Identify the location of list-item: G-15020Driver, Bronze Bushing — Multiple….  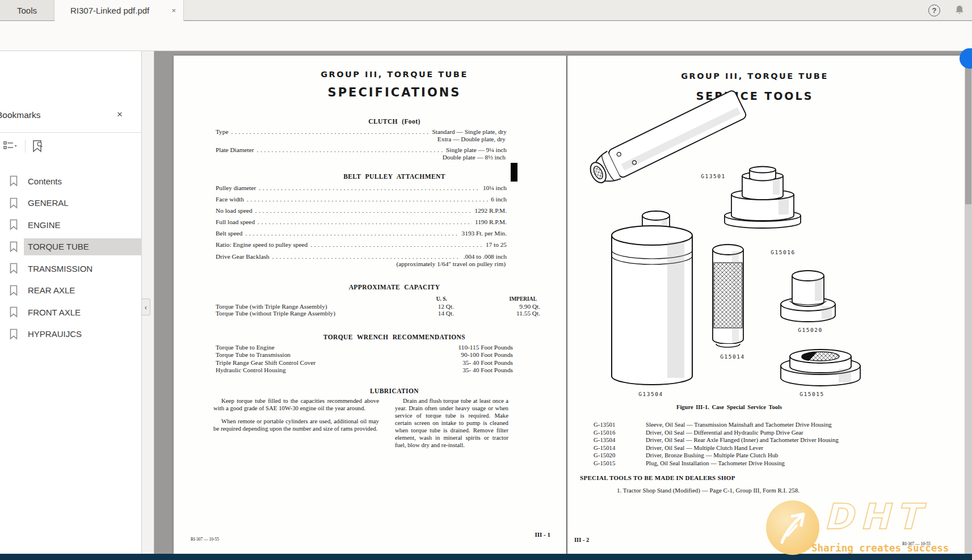
(775, 456).